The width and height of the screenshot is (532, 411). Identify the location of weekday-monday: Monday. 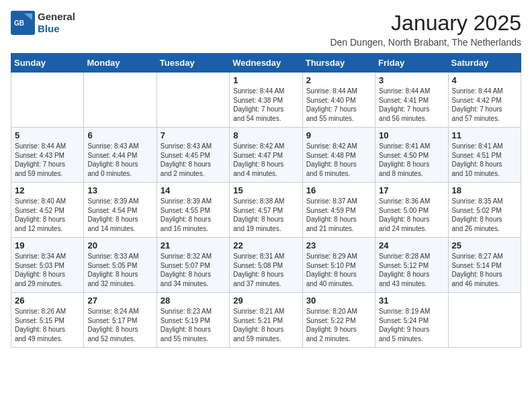
(120, 63).